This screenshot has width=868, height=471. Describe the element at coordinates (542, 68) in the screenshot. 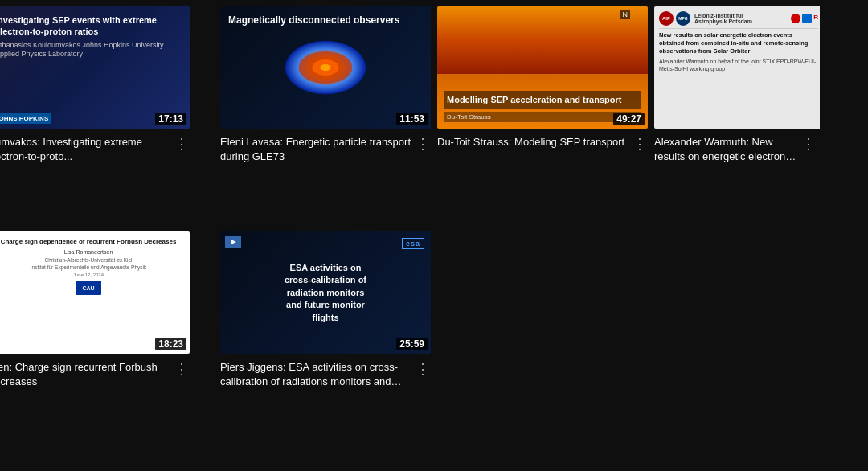

I see `thumbnail-3: Modelling SEP acceleration and transport…` at that location.